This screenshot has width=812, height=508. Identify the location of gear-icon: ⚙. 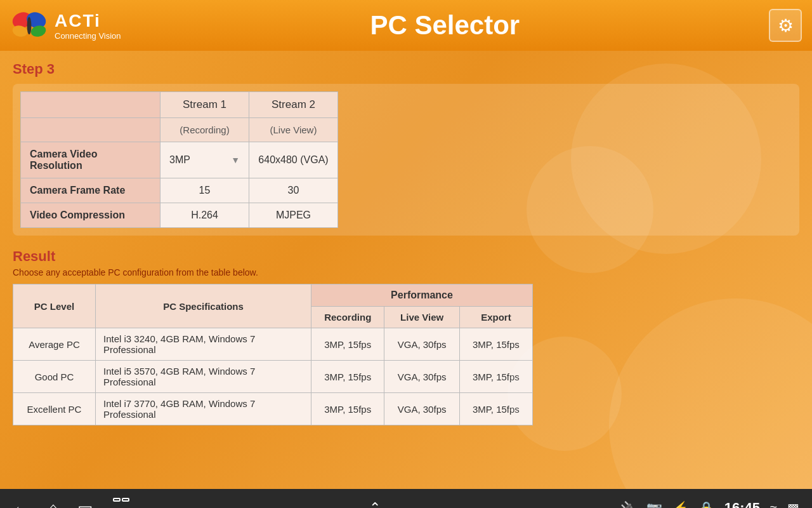
(785, 25).